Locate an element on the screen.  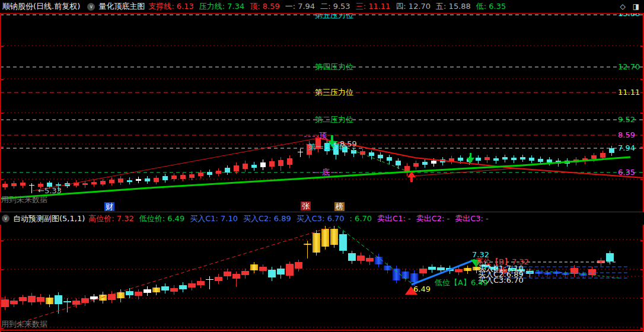
panel2-indicator-title: 自动预测副图(5,1,1) is located at coordinates (49, 219).